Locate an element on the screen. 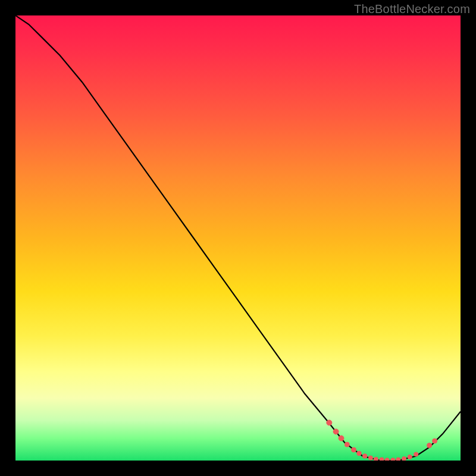  watermark-text: TheBottleNecker.com is located at coordinates (412, 10).